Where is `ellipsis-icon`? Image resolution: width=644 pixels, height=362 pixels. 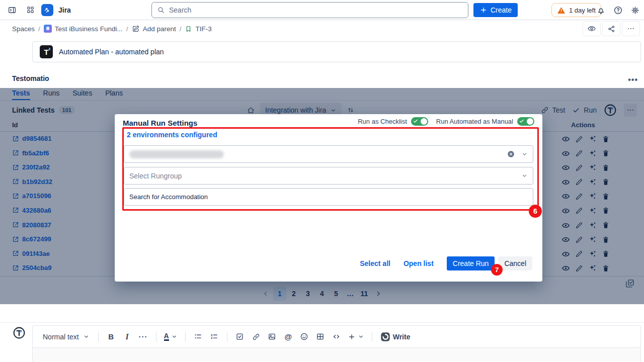
ellipsis-icon is located at coordinates (631, 29).